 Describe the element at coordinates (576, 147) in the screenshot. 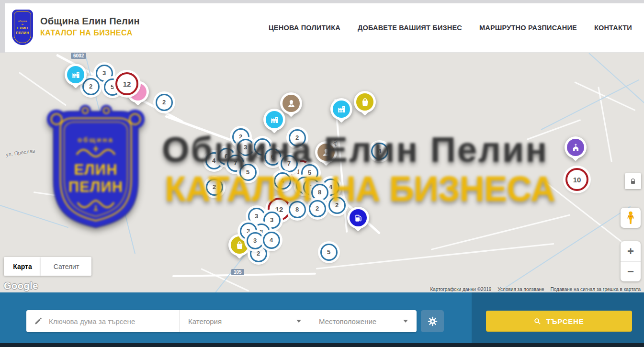

I see `church-icon` at that location.